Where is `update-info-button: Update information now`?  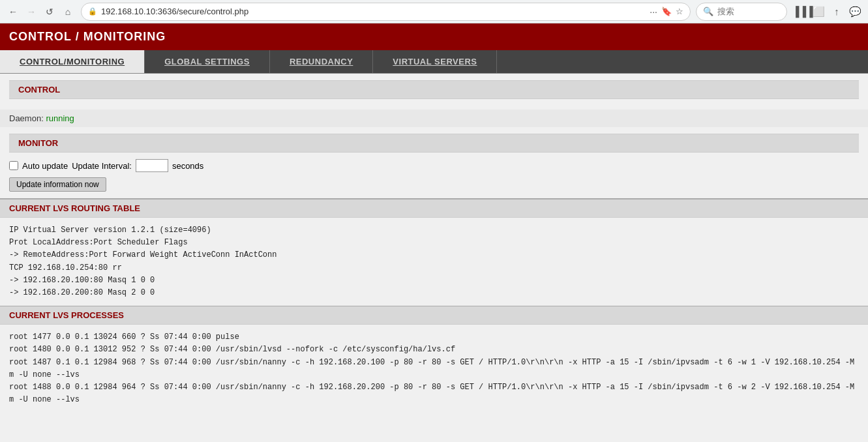 update-info-button: Update information now is located at coordinates (57, 184).